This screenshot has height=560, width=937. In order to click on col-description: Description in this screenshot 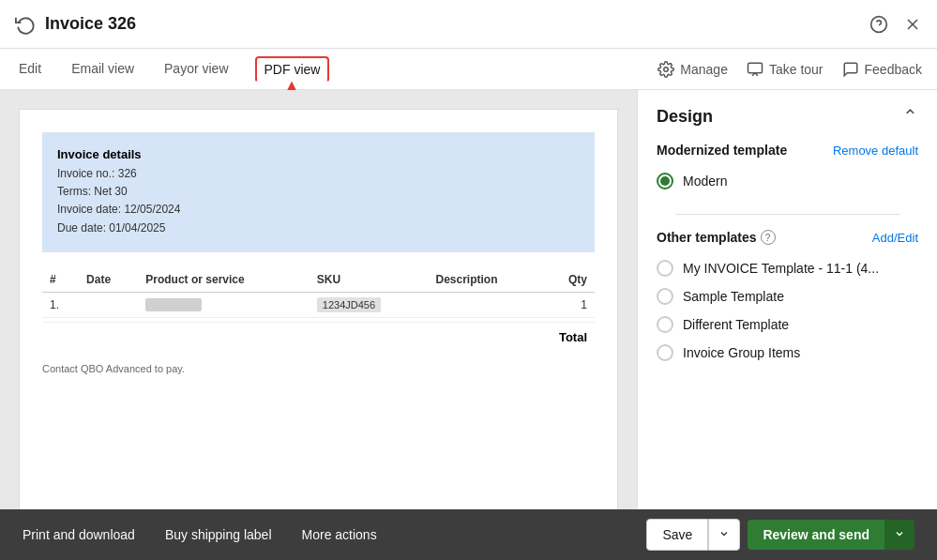, I will do `click(486, 280)`.